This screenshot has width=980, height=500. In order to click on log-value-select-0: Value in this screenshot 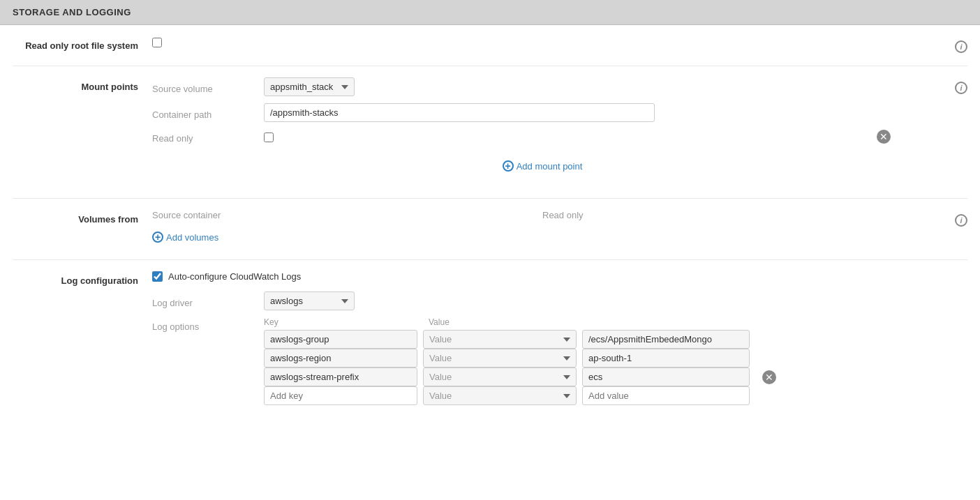, I will do `click(500, 339)`.